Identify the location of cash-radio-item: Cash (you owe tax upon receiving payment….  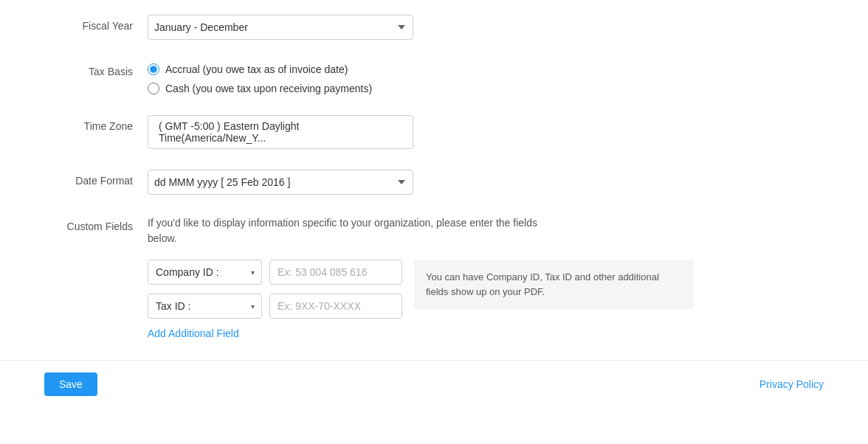
(421, 89).